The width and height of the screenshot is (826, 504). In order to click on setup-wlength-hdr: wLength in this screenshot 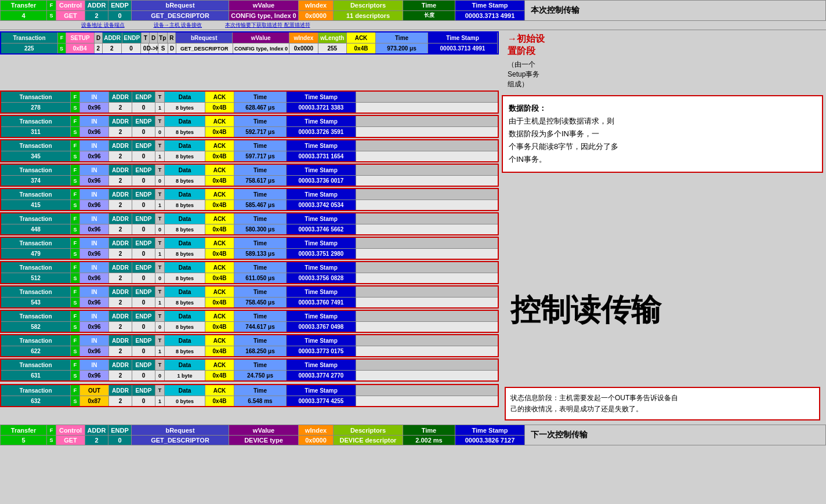, I will do `click(333, 38)`.